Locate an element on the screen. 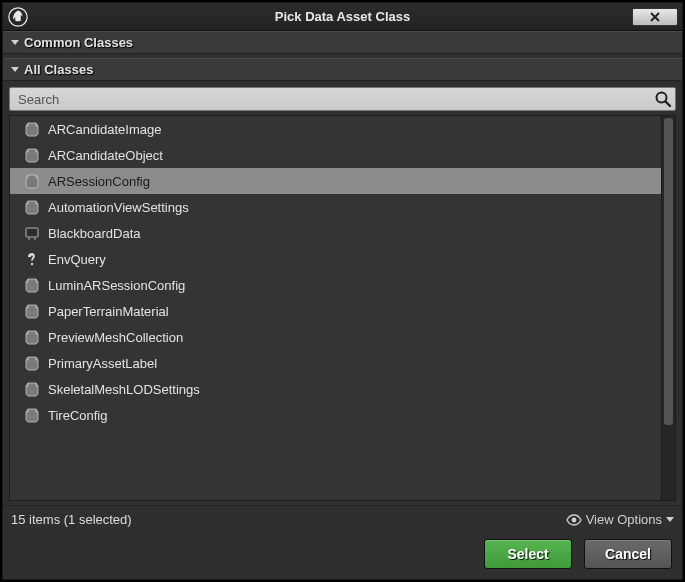 Image resolution: width=685 pixels, height=582 pixels. list-item: SkeletalMeshLODSettings is located at coordinates (336, 389).